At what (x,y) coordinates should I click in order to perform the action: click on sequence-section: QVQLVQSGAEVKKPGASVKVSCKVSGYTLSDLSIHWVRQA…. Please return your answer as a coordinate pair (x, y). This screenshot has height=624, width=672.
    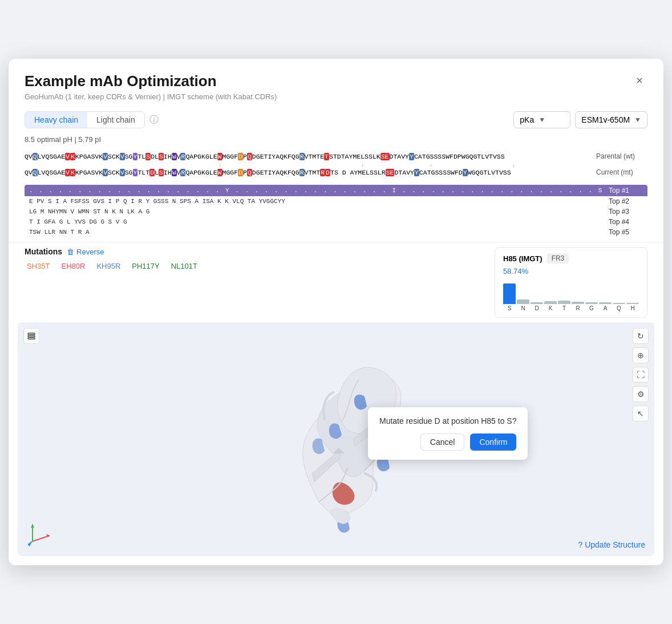
    Looking at the image, I should click on (336, 164).